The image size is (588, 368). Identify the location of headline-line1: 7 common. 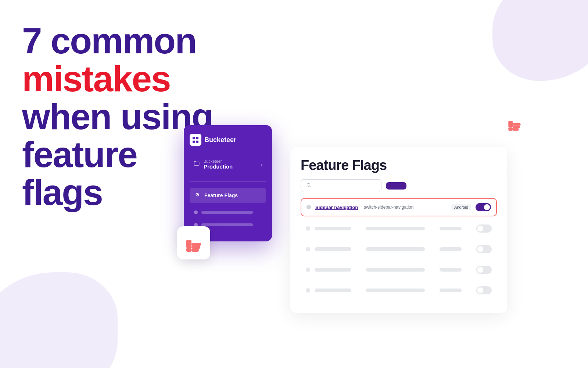
(109, 41).